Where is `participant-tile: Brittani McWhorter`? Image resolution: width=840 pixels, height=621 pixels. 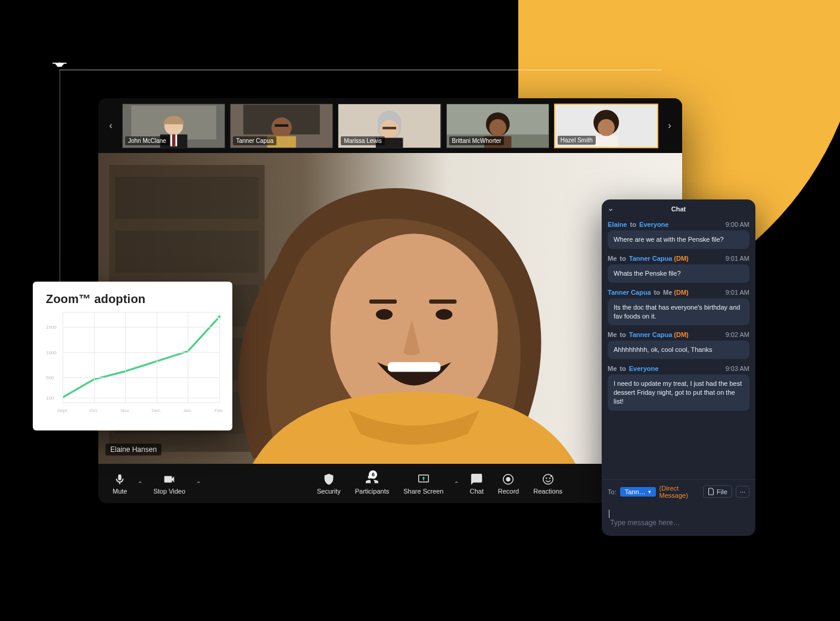 participant-tile: Brittani McWhorter is located at coordinates (498, 126).